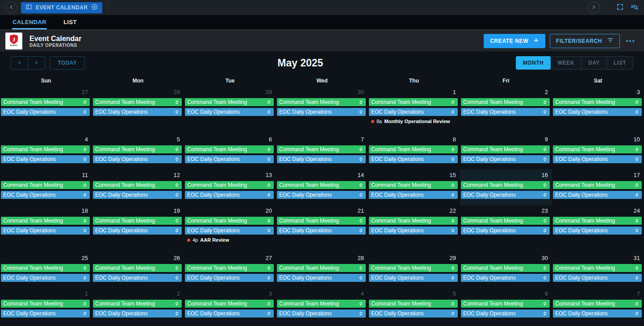 Image resolution: width=644 pixels, height=326 pixels. I want to click on next-month-button, so click(37, 63).